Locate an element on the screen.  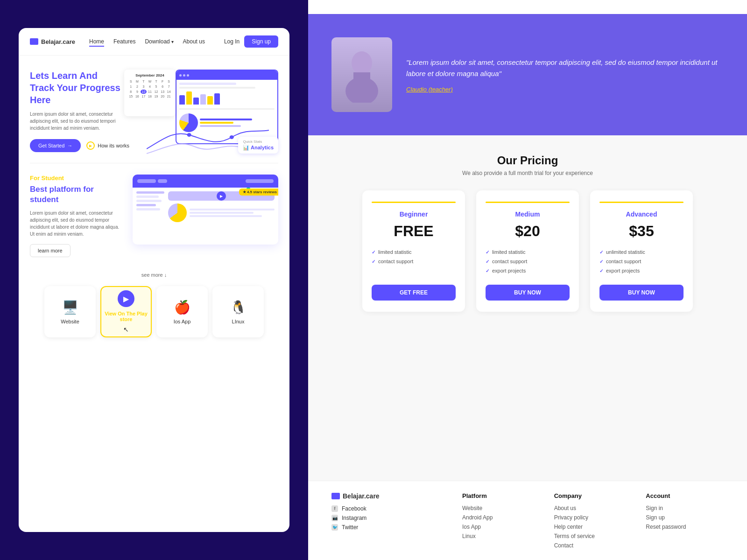
mockup-sidebar is located at coordinates (150, 207).